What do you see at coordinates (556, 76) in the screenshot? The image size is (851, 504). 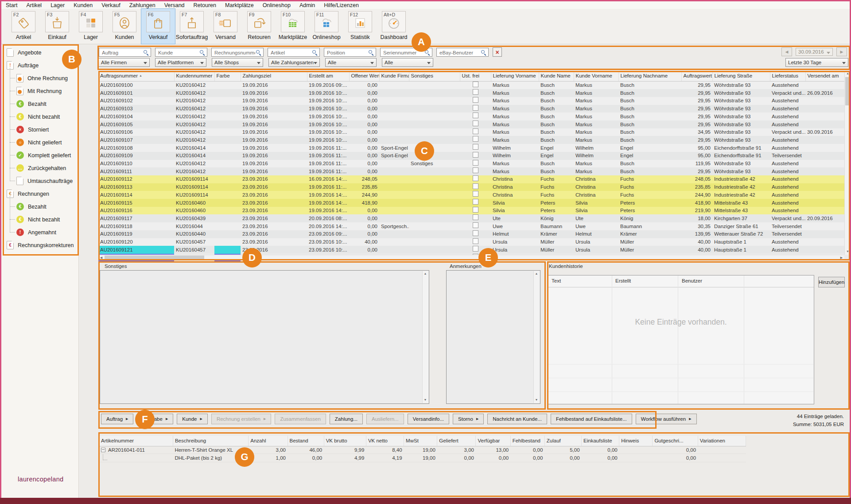 I see `column-header-kunde-name: Kunde Name` at bounding box center [556, 76].